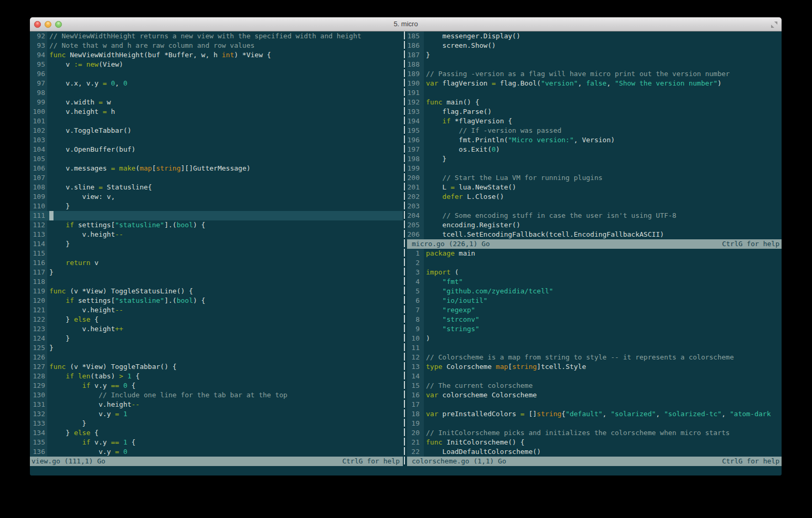 Image resolution: width=812 pixels, height=518 pixels. I want to click on code-line: 193 flag.Parse(), so click(594, 112).